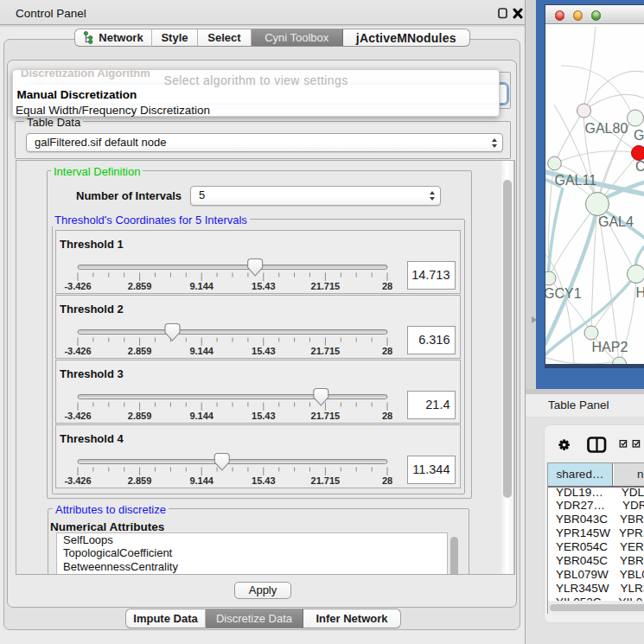 This screenshot has height=644, width=644. What do you see at coordinates (615, 221) in the screenshot?
I see `svg-text: GAL4` at bounding box center [615, 221].